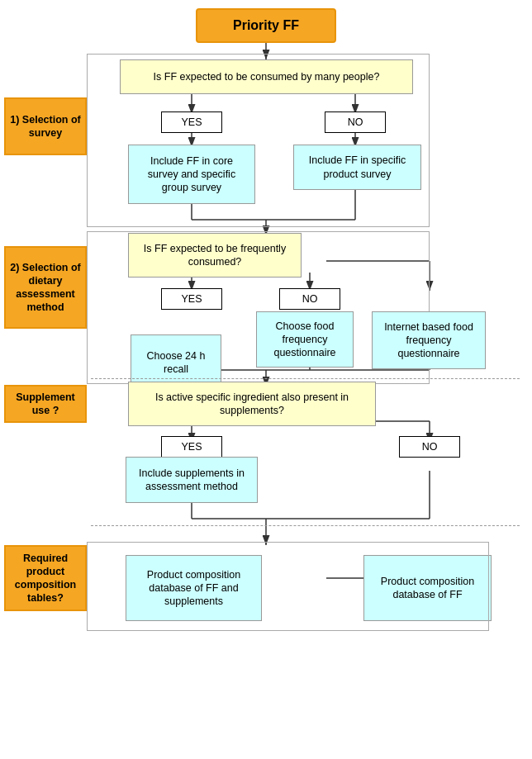 This screenshot has height=759, width=532. I want to click on label-supplement-use: Supplement use ?, so click(45, 404).